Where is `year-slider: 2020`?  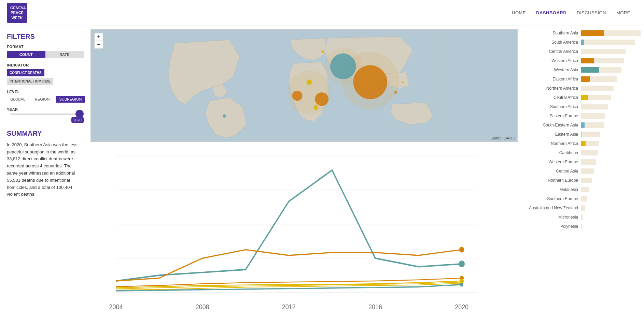
year-slider: 2020 is located at coordinates (45, 118).